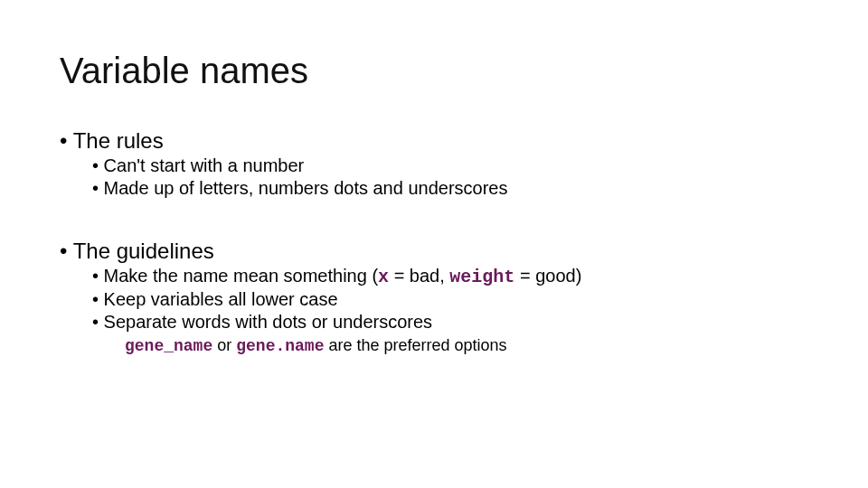  Describe the element at coordinates (453, 322) in the screenshot. I see `guidelines-item: Separate words with dots or underscores` at that location.